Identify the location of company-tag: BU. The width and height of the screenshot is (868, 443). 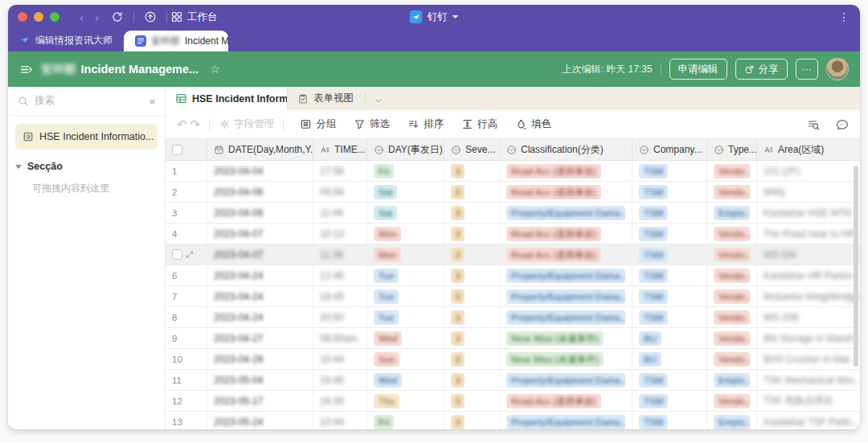
(650, 359).